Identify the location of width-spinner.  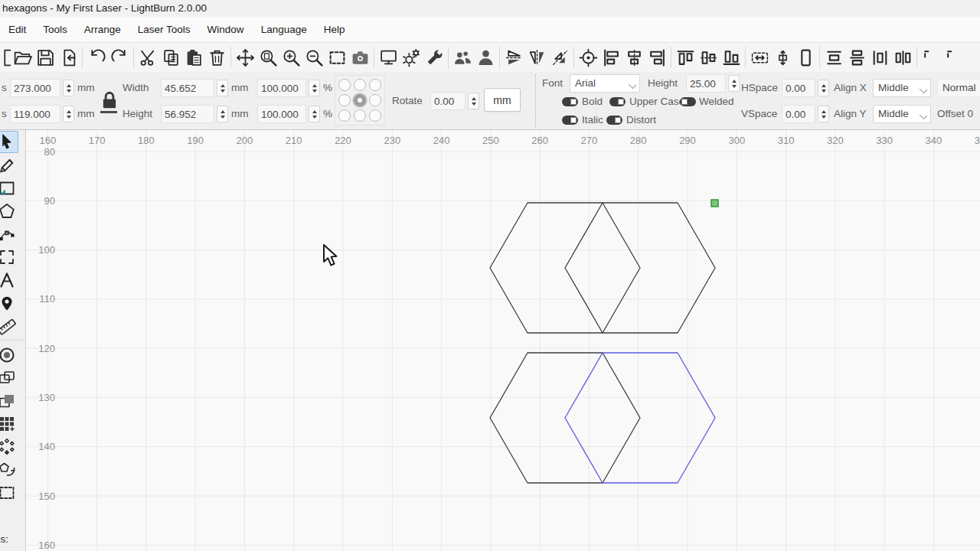
(222, 88).